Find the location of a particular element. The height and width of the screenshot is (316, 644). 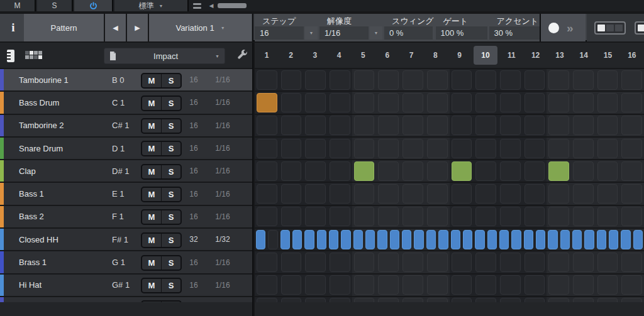

pattern-button: Pattern is located at coordinates (64, 28).